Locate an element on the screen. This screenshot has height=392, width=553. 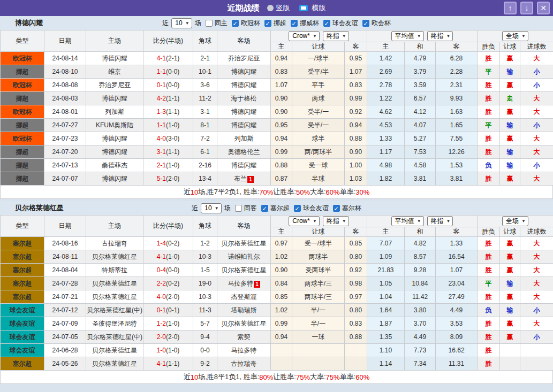
score-cell: 4-1(2-1) is located at coordinates (168, 59).